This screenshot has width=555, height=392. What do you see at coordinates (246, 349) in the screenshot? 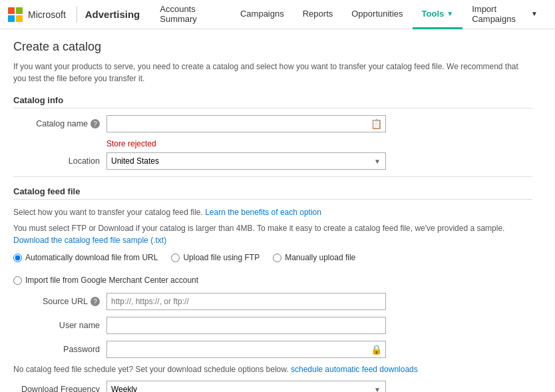
I see `password-wrapper: 🔒` at bounding box center [246, 349].